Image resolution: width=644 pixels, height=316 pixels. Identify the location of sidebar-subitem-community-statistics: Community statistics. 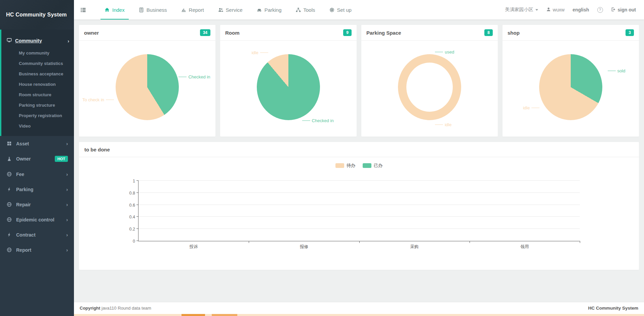
(38, 63).